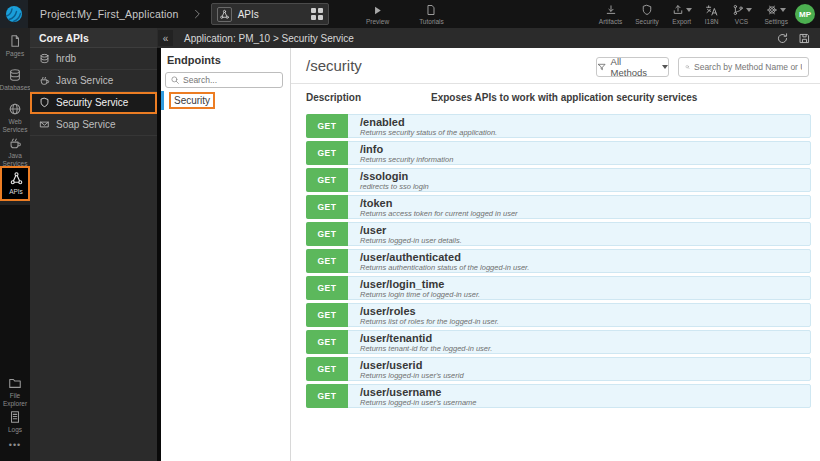 The width and height of the screenshot is (820, 461). What do you see at coordinates (14, 14) in the screenshot?
I see `app-logo` at bounding box center [14, 14].